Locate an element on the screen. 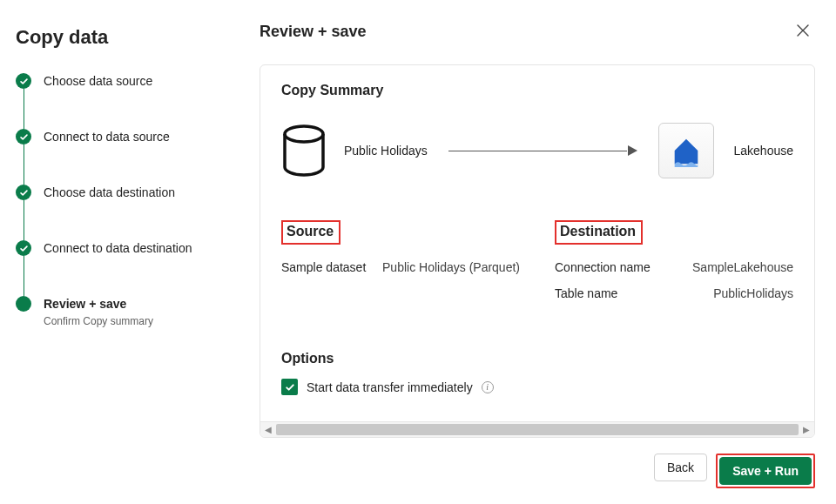  table-row: Connection name SampleLakehouse is located at coordinates (674, 267).